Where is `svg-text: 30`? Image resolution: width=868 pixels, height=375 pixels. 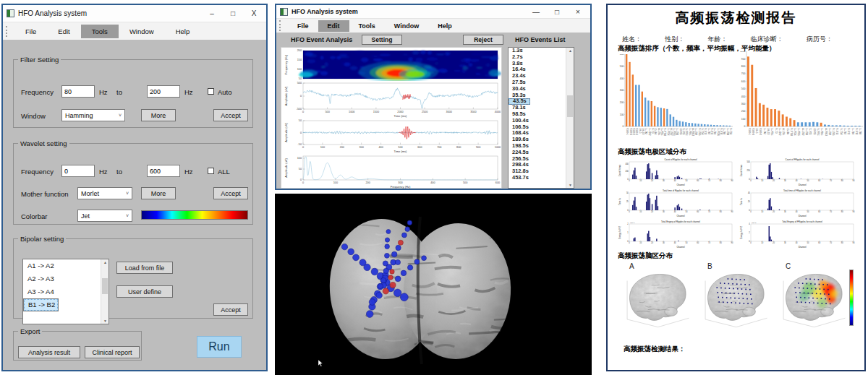
svg-text: 30 is located at coordinates (786, 181).